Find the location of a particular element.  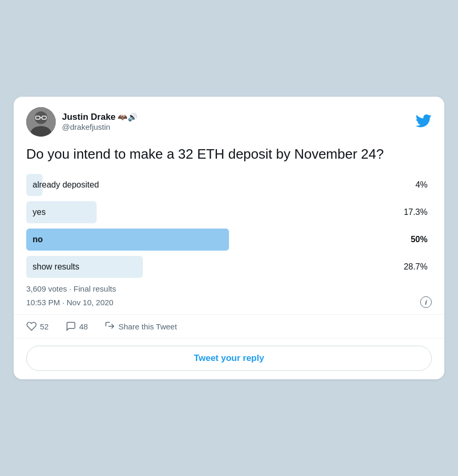

reply-area: Tweet your reply is located at coordinates (229, 359).